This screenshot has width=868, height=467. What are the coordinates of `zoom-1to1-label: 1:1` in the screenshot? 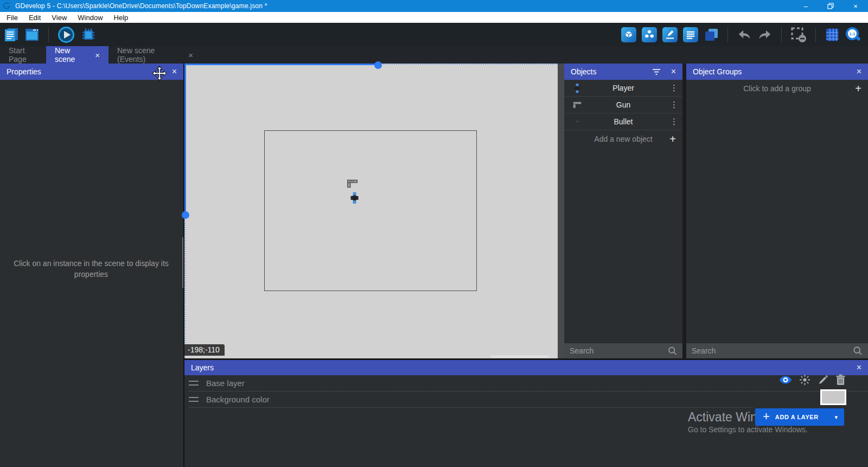 It's located at (853, 34).